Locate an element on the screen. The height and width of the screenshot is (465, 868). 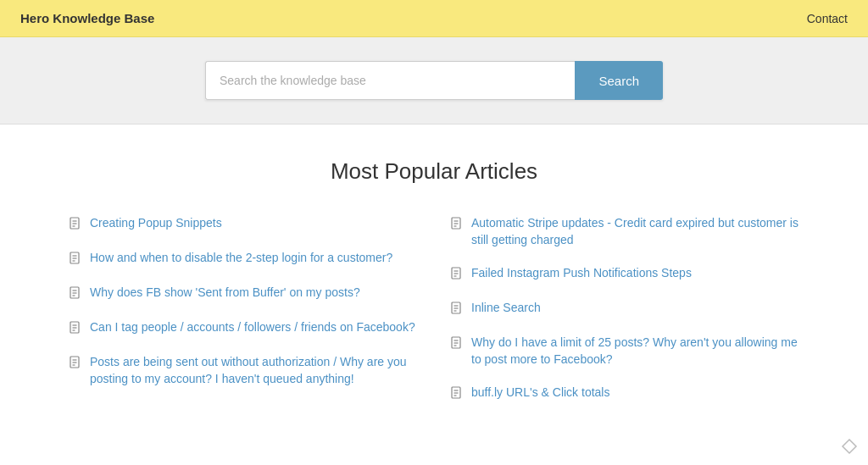
article-link: Inline Search is located at coordinates (506, 308).